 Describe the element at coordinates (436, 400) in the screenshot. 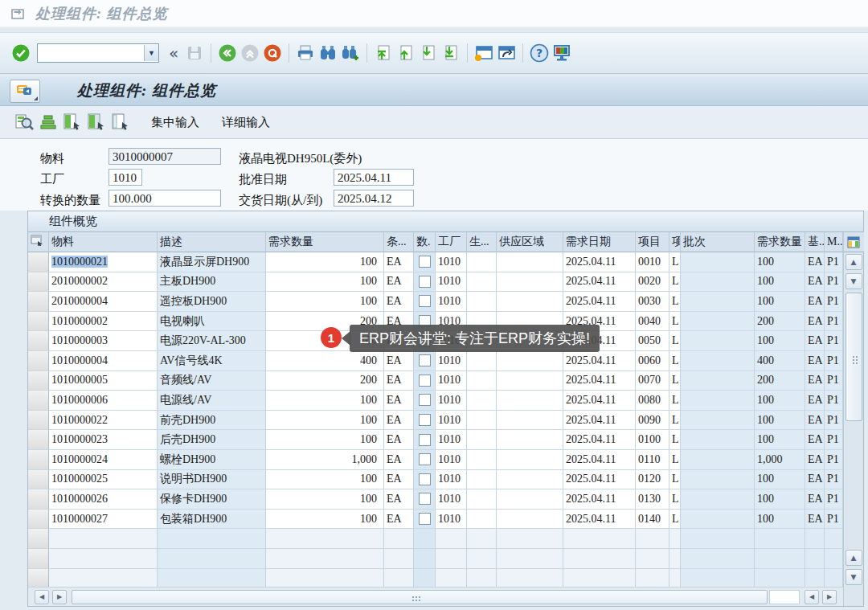

I see `table-row: 1010000006 电源线/AV 100 EA 1010 2025.04.11…` at that location.